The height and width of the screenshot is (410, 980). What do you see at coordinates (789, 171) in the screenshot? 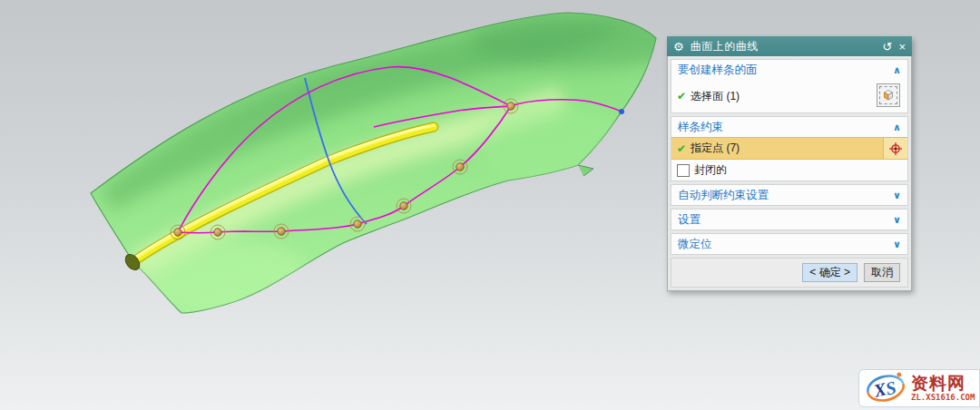
I see `closed-checkbox-row: 封闭的` at bounding box center [789, 171].